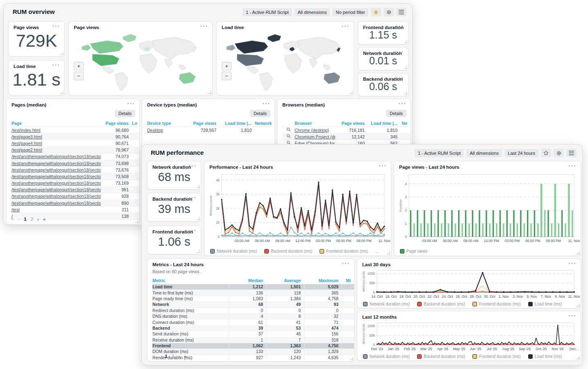 This screenshot has width=588, height=369. I want to click on column-header: Ne, so click(406, 123).